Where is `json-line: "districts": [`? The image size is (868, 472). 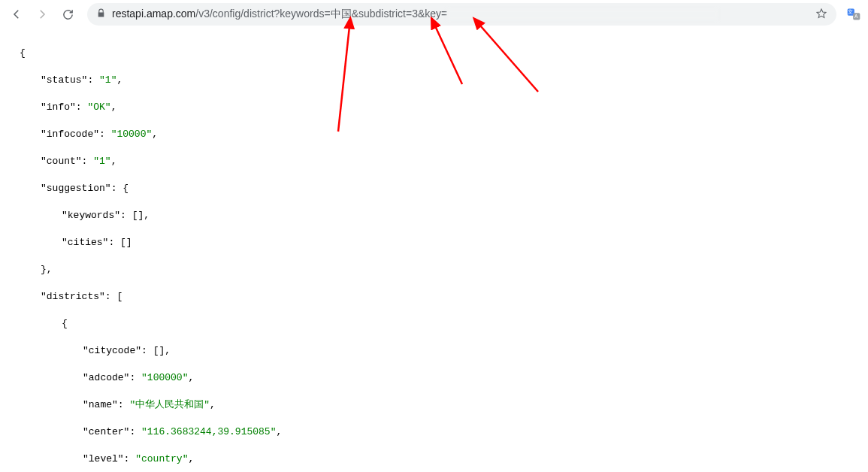 json-line: "districts": [ is located at coordinates (434, 297).